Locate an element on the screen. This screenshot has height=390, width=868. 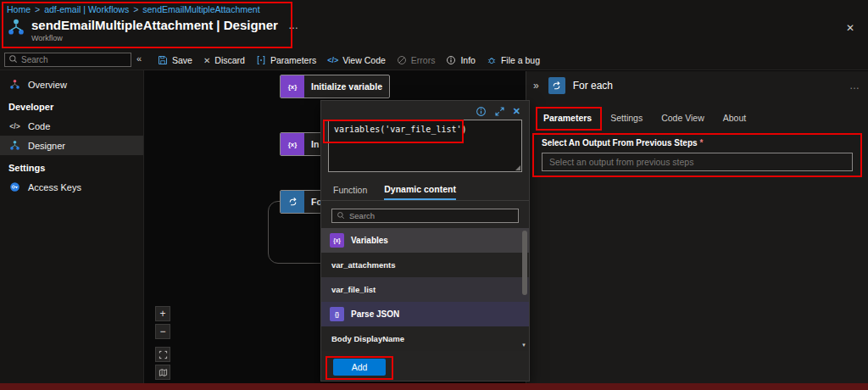
more-icon: … is located at coordinates (854, 86).